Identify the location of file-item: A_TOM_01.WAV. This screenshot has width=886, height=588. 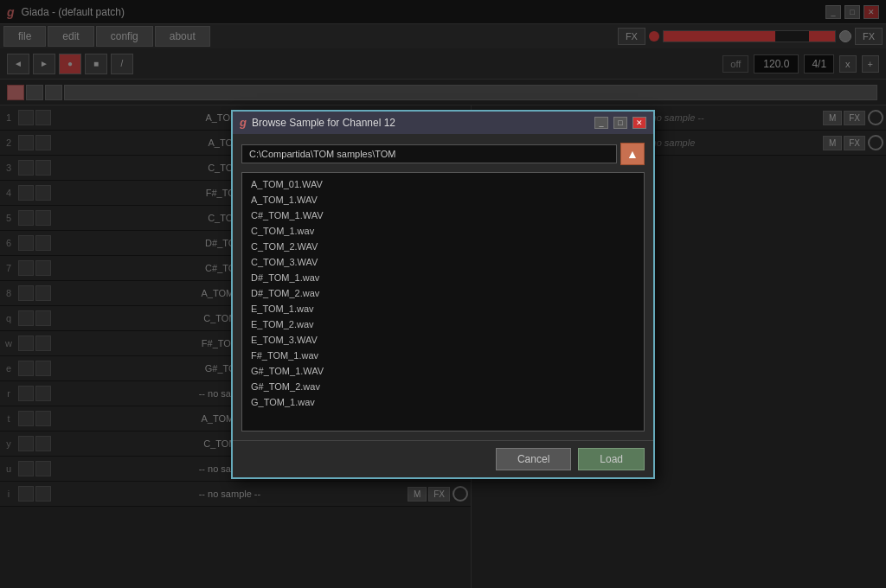
(443, 184).